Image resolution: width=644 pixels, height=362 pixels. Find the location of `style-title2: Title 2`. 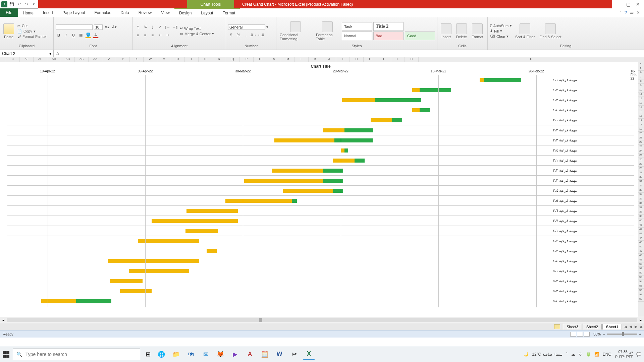

style-title2: Title 2 is located at coordinates (388, 26).